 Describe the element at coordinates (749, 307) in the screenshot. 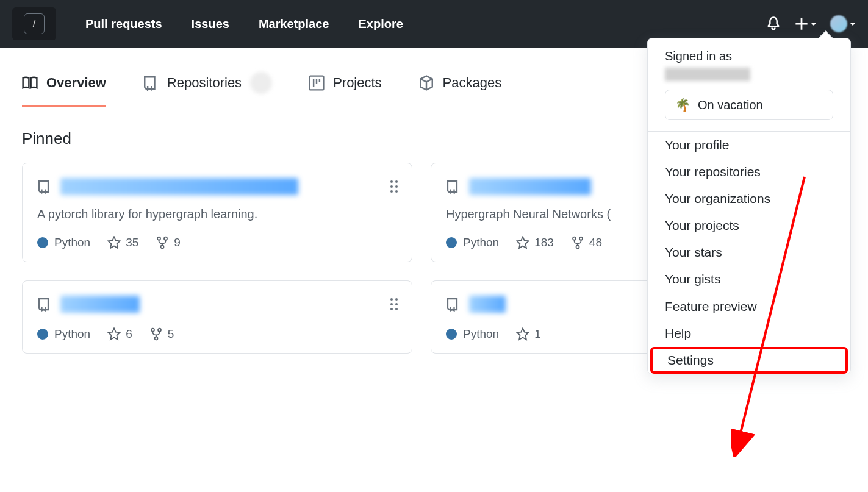

I see `dropdown-item-feature-preview: Feature preview` at that location.